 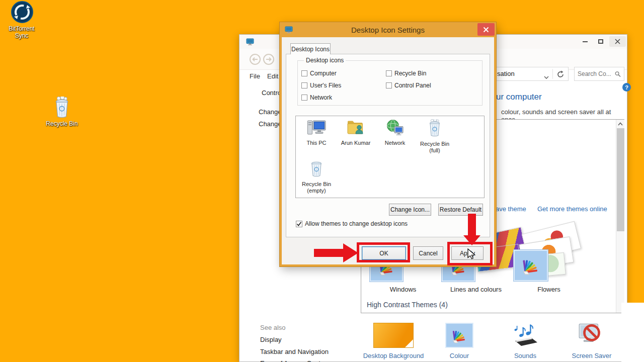 I want to click on desktop-background-thumb, so click(x=393, y=335).